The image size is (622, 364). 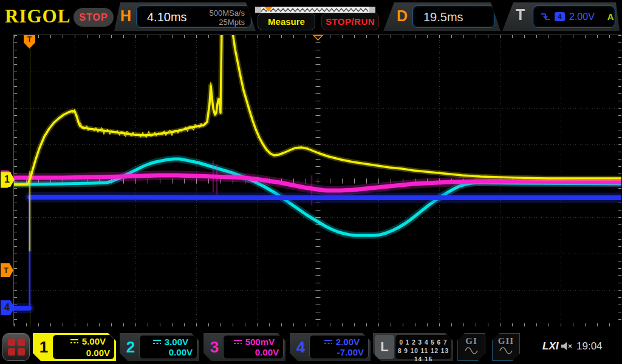 What do you see at coordinates (16, 347) in the screenshot?
I see `menu-grid-icon` at bounding box center [16, 347].